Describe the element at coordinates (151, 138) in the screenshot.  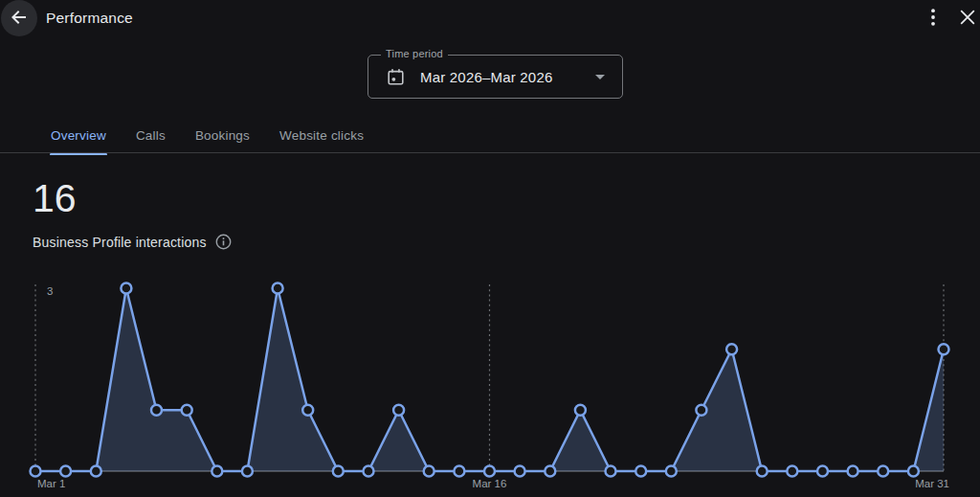
I see `tab-calls: Calls` at that location.